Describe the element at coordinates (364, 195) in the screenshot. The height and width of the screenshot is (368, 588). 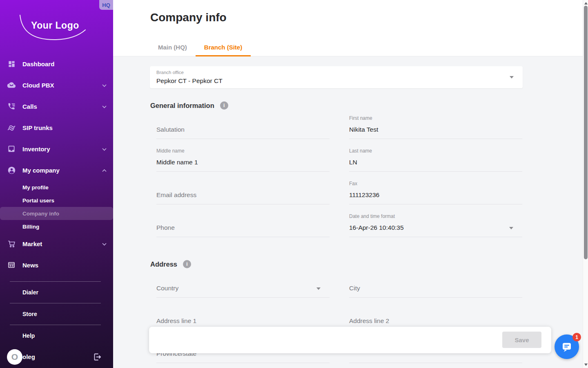
I see `field-value: 111123236` at that location.